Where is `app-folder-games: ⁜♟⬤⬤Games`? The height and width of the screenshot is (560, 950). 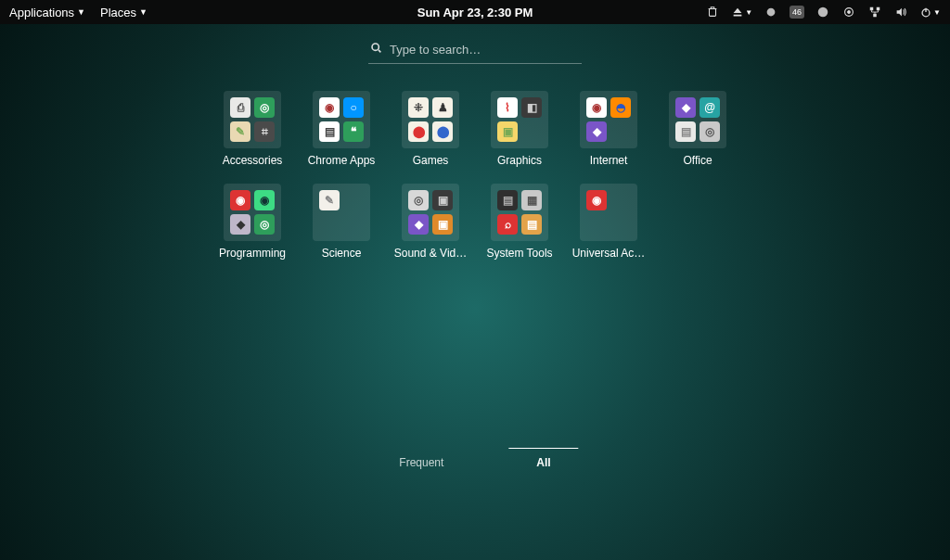 app-folder-games: ⁜♟⬤⬤Games is located at coordinates (430, 129).